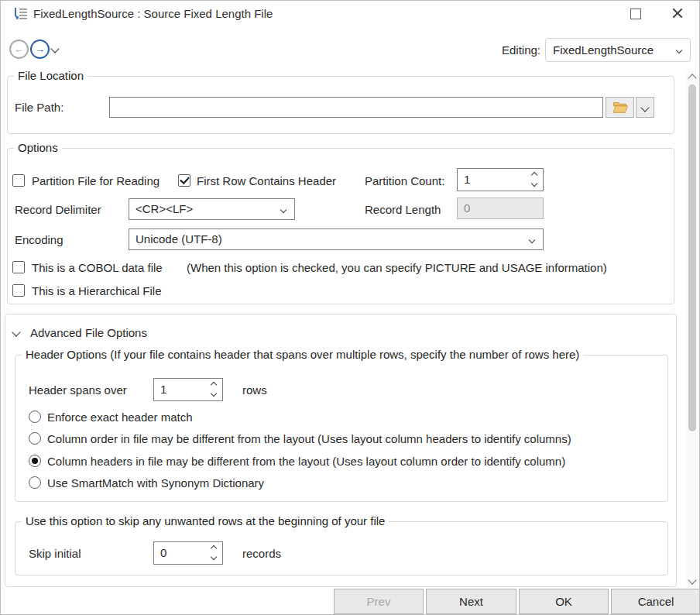  I want to click on radio-column-order-different-label: Column order in file may be different fr…, so click(310, 438).